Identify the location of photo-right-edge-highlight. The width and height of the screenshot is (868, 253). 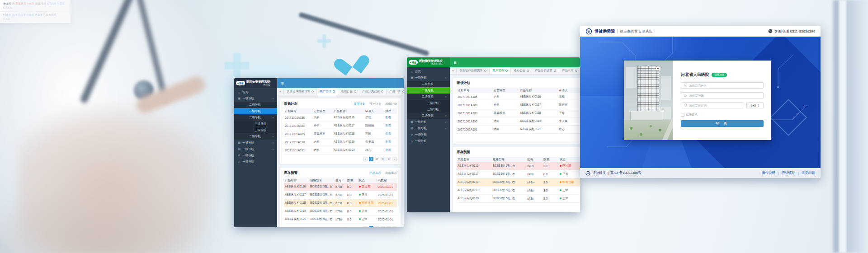
(843, 126).